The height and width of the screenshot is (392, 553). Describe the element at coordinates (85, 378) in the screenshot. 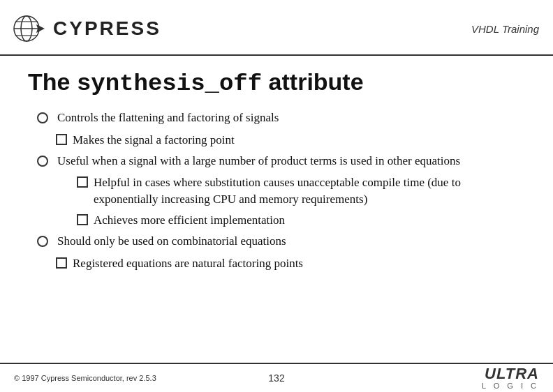

I see `footer-copyright: © 1997 Cypress Semiconductor, rev 2.5.3` at that location.